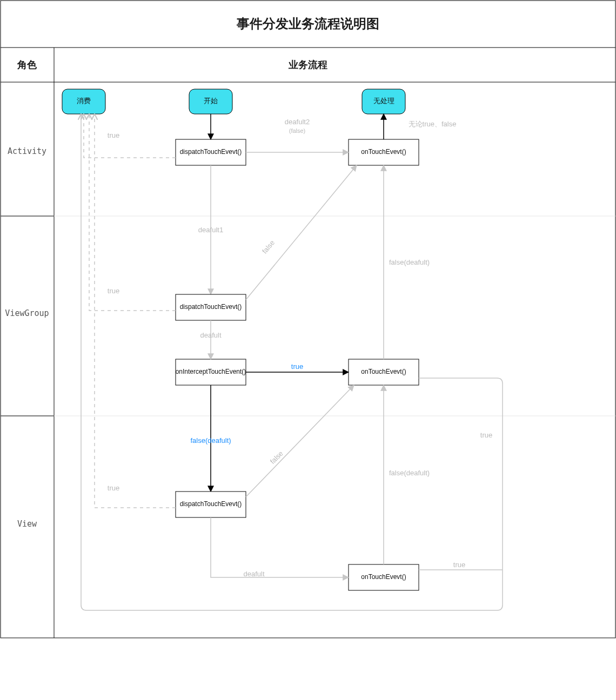 The height and width of the screenshot is (700, 616). What do you see at coordinates (308, 65) in the screenshot?
I see `col-header-flow: 业务流程` at bounding box center [308, 65].